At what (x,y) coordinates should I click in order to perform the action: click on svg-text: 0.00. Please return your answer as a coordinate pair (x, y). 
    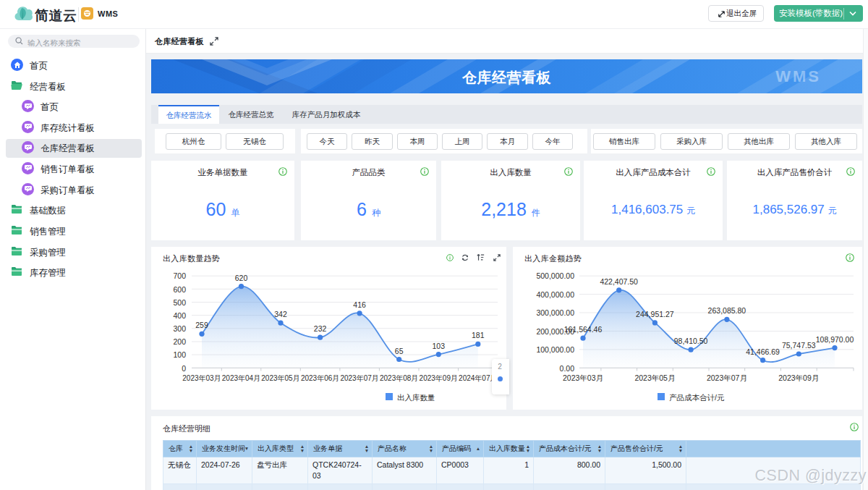
    Looking at the image, I should click on (567, 368).